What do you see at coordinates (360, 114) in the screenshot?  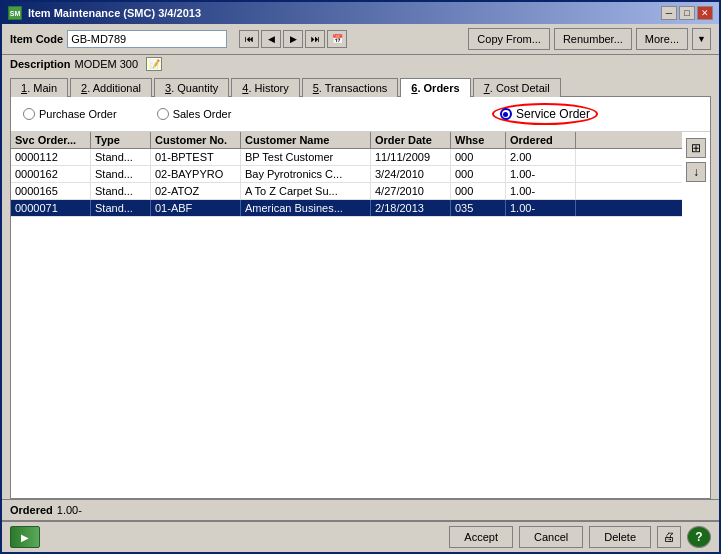 I see `radio-bar: Purchase Order Sales Order Service Order` at bounding box center [360, 114].